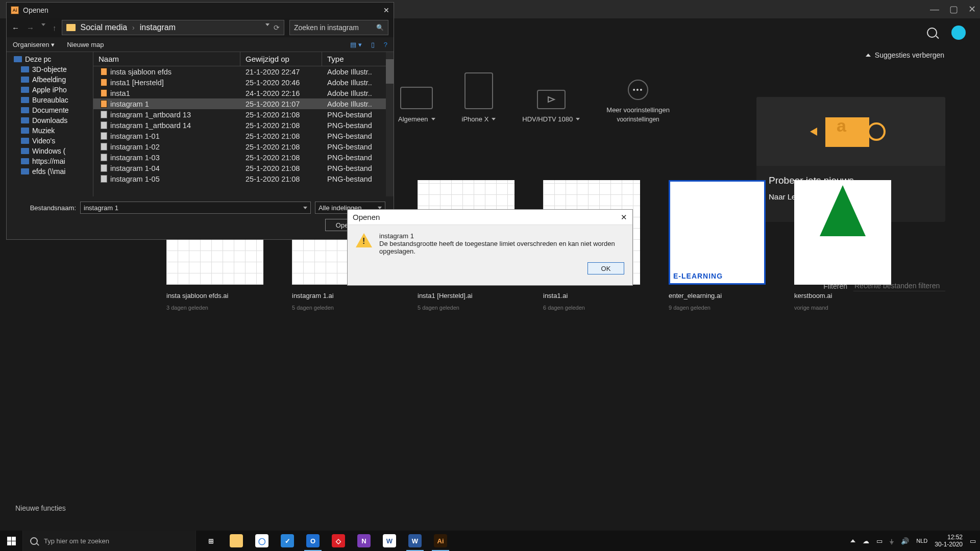  I want to click on file-row: insta124-1-2020 22:16Adobe Illustr.., so click(243, 93).